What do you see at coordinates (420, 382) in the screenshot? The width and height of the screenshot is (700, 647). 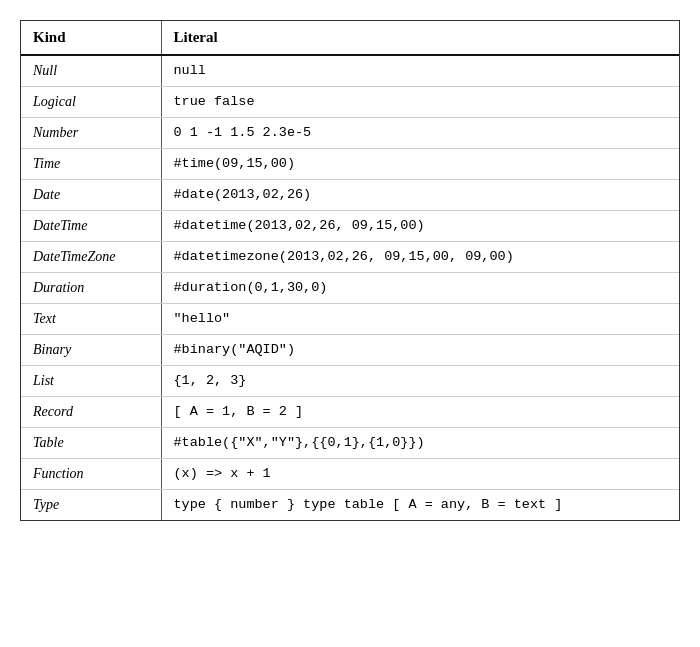 I see `literal-cell: {1, 2, 3}` at bounding box center [420, 382].